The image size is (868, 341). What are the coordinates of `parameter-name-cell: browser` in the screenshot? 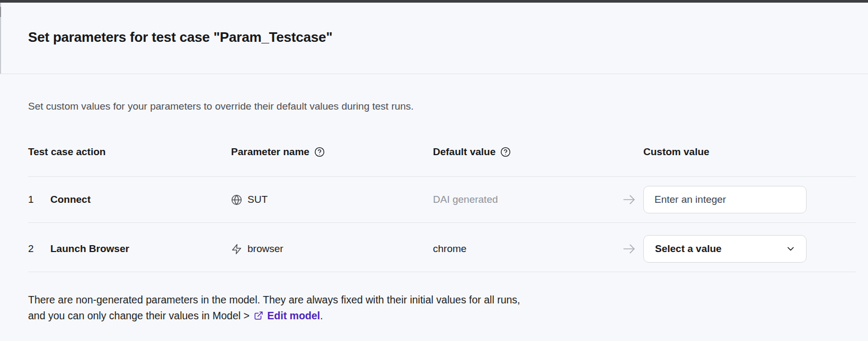 It's located at (258, 249).